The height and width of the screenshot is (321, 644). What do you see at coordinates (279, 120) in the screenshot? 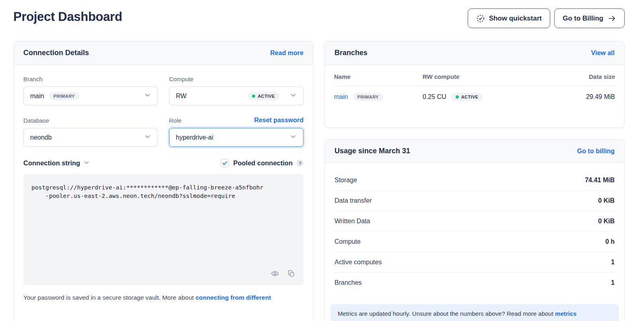
I see `reset-password-link: Reset password` at bounding box center [279, 120].